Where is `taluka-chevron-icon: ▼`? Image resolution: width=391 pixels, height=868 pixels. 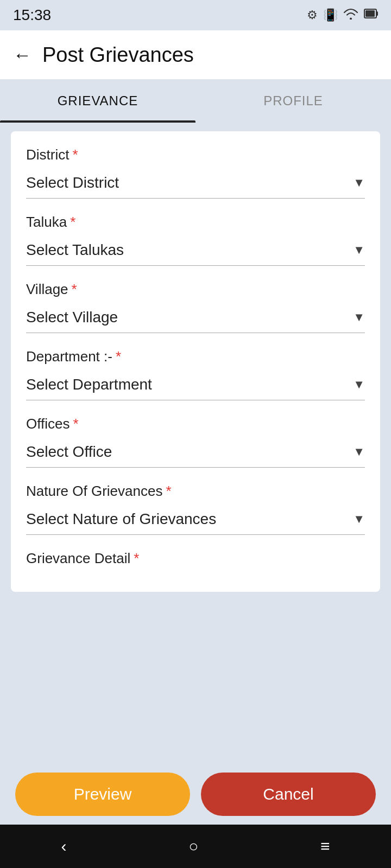
taluka-chevron-icon: ▼ is located at coordinates (359, 250).